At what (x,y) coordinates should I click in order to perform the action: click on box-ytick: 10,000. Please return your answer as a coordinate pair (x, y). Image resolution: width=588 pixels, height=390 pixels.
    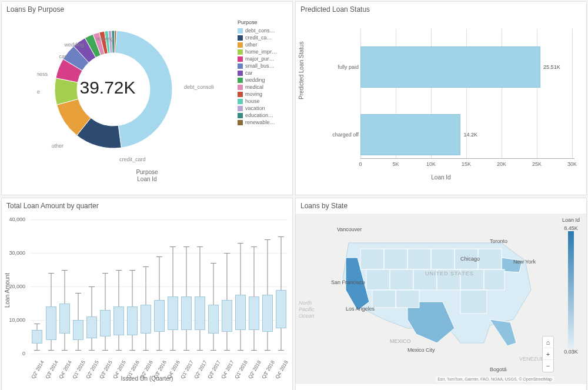
    Looking at the image, I should click on (14, 320).